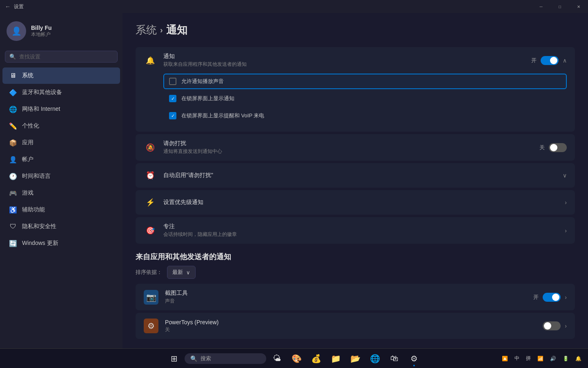 This screenshot has height=368, width=588. Describe the element at coordinates (355, 175) in the screenshot. I see `auto-dnd-header: ⏰ 自动启用"请勿打扰" ∨` at that location.